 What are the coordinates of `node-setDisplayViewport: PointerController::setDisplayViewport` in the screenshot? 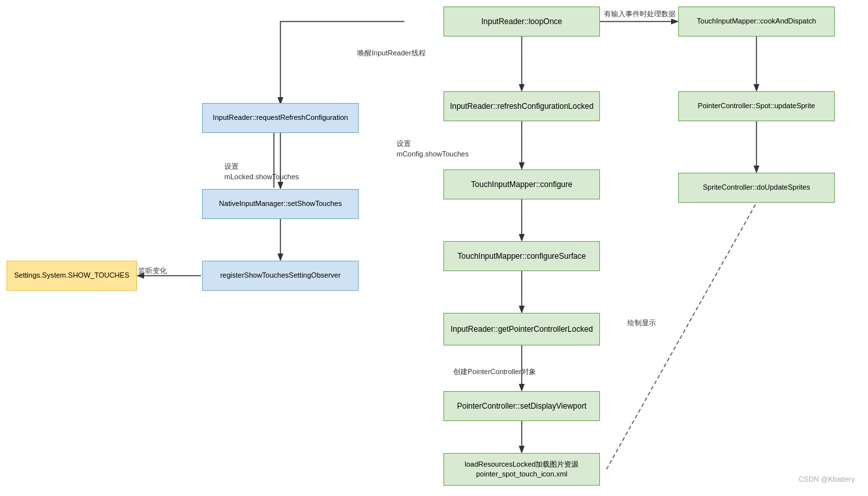 It's located at (522, 406).